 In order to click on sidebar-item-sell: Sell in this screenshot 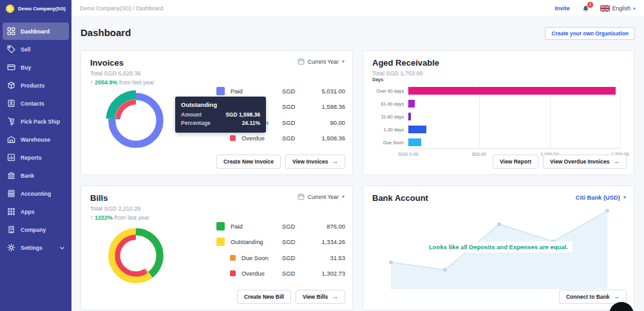, I will do `click(36, 49)`.